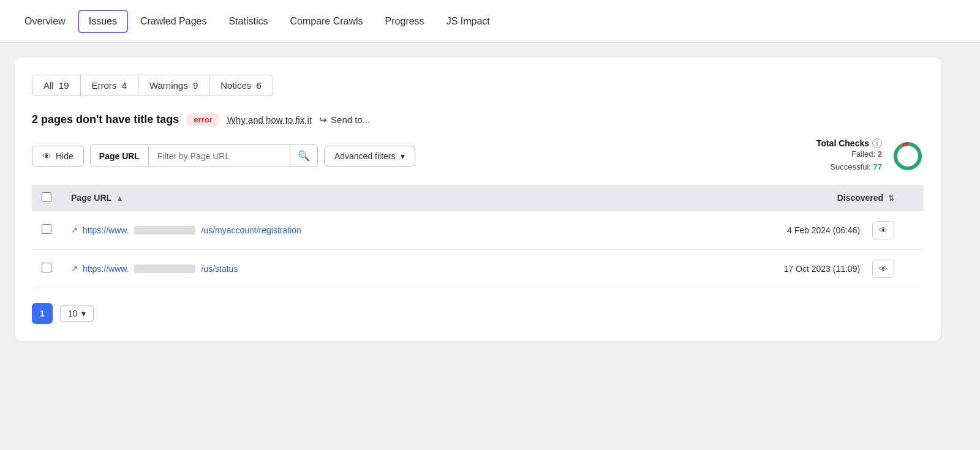 The height and width of the screenshot is (450, 980). What do you see at coordinates (304, 156) in the screenshot?
I see `search-button: 🔍` at bounding box center [304, 156].